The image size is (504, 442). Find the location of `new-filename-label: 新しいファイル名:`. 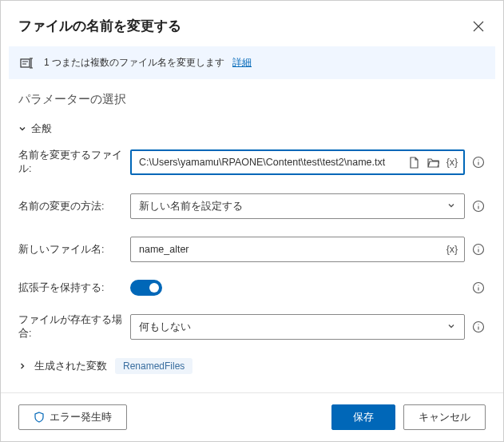

new-filename-label: 新しいファイル名: is located at coordinates (71, 249).